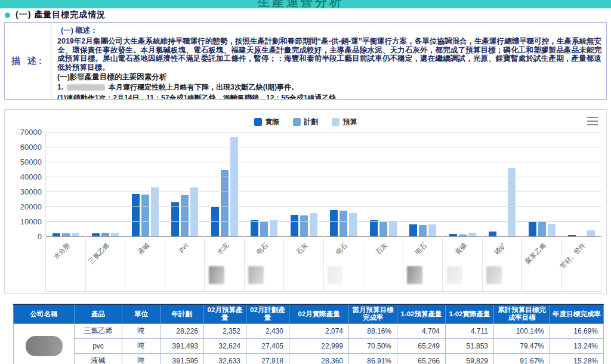  Describe the element at coordinates (502, 264) in the screenshot. I see `x-axis-cell-磷矿: 磷矿` at that location.